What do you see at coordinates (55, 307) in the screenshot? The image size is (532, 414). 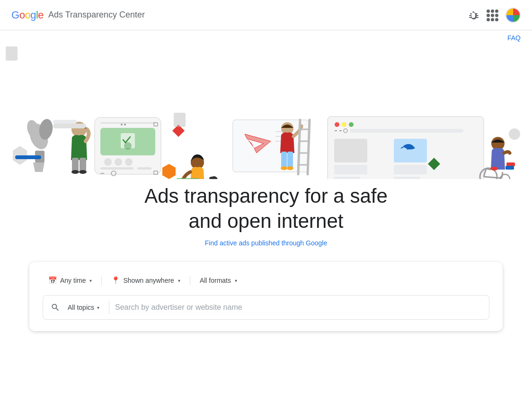 I see `search-icon` at bounding box center [55, 307].